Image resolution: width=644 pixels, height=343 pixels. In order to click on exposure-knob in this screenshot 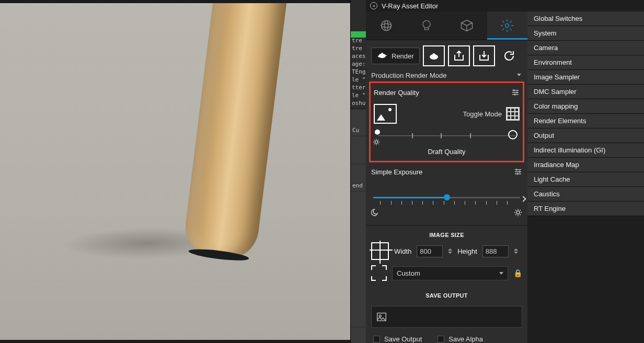, I will do `click(447, 197)`.